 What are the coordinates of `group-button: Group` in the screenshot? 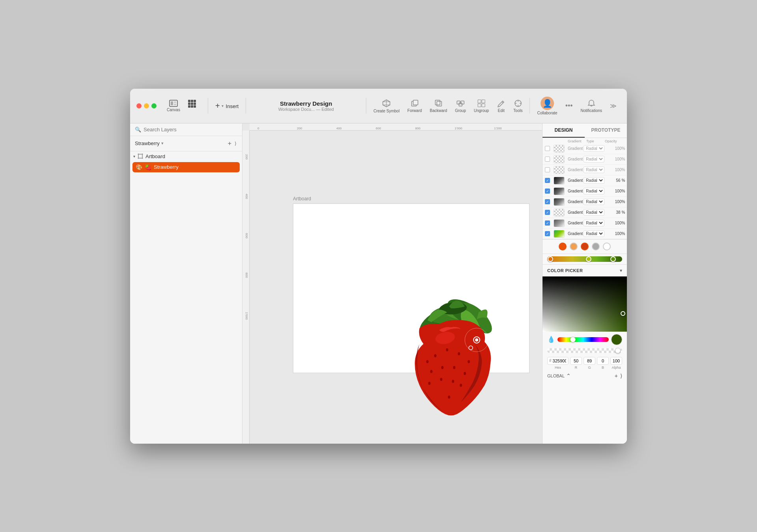 It's located at (461, 106).